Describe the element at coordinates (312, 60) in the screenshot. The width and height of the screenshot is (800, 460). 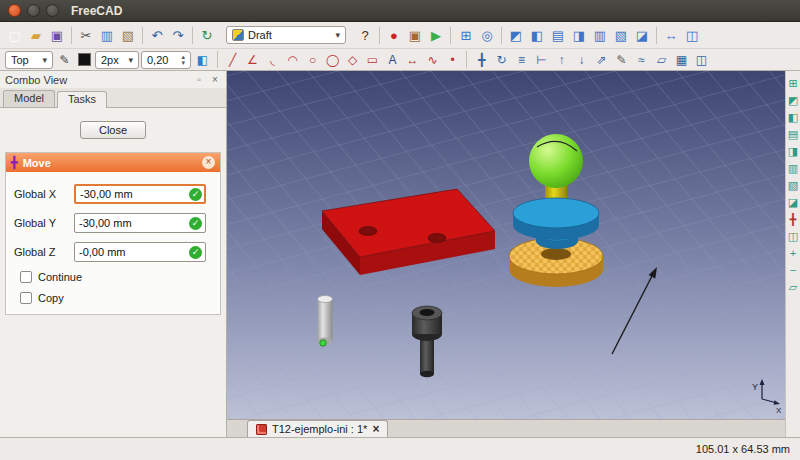
I see `draft-circle-icon: ○` at that location.